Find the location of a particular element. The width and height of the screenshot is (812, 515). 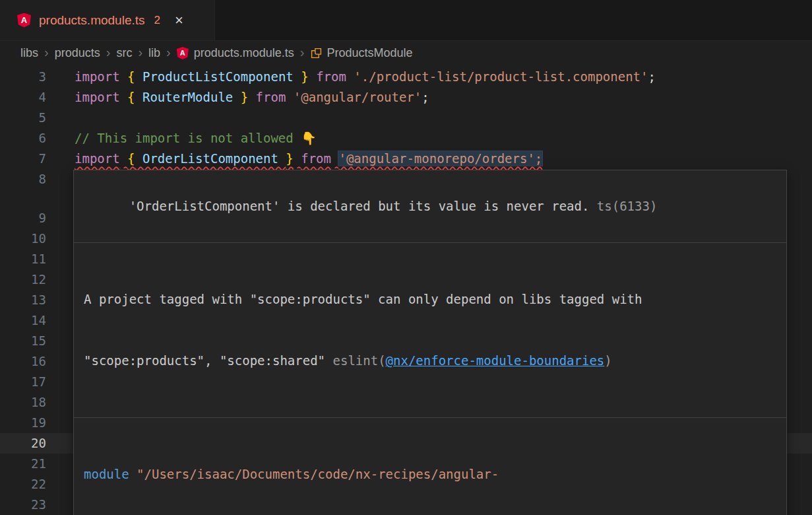

code-line-3: 3import { ProductListComponent } from '.… is located at coordinates (406, 77).